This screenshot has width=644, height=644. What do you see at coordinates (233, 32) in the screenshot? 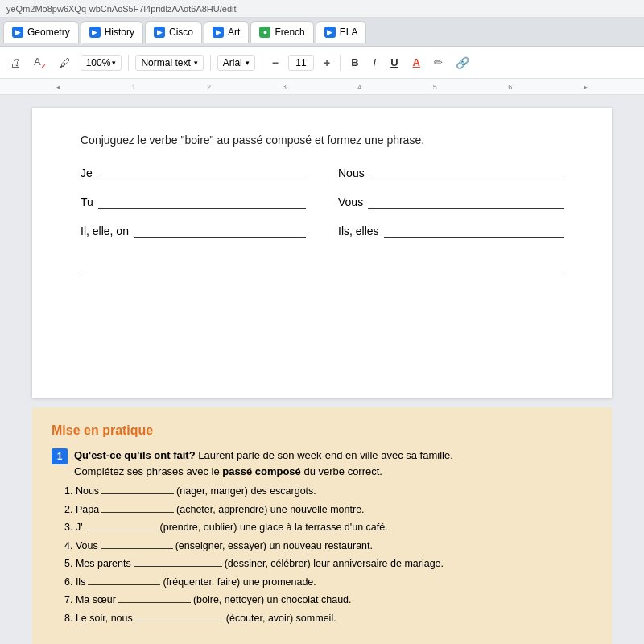
I see `art-tab-label: Art` at bounding box center [233, 32].